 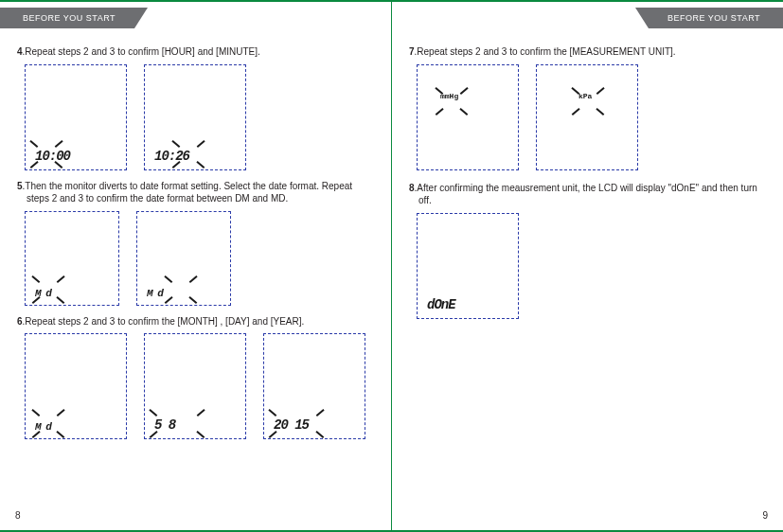 I want to click on step-text: .Repeat steps 2 and 3 to confirm the [ME…, so click(x=545, y=51).